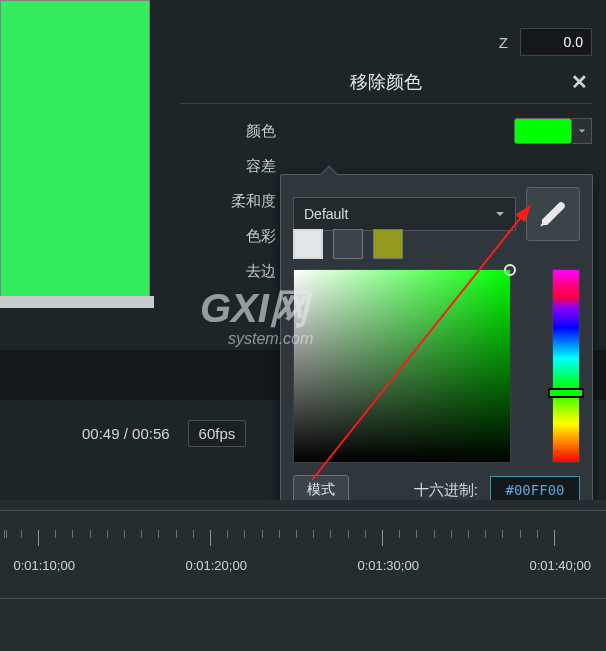 The height and width of the screenshot is (651, 606). Describe the element at coordinates (243, 202) in the screenshot. I see `param-softness-label: 柔和度` at that location.